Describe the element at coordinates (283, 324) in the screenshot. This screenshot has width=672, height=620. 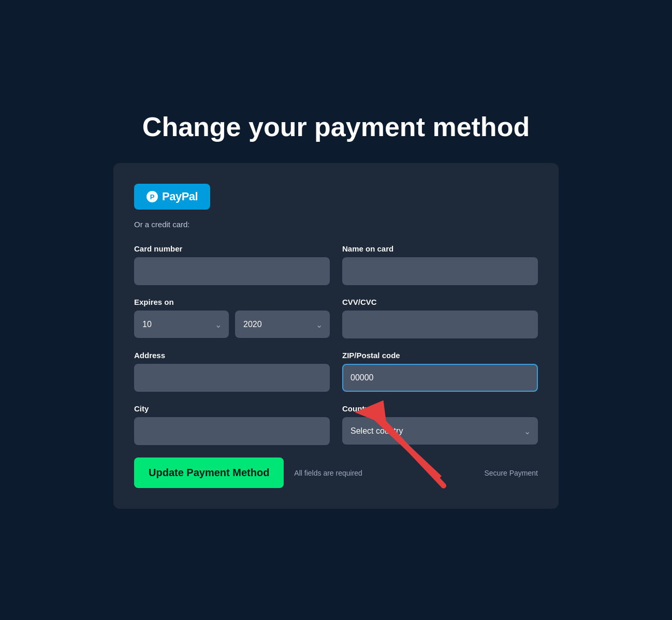
I see `year-select: 2020` at that location.